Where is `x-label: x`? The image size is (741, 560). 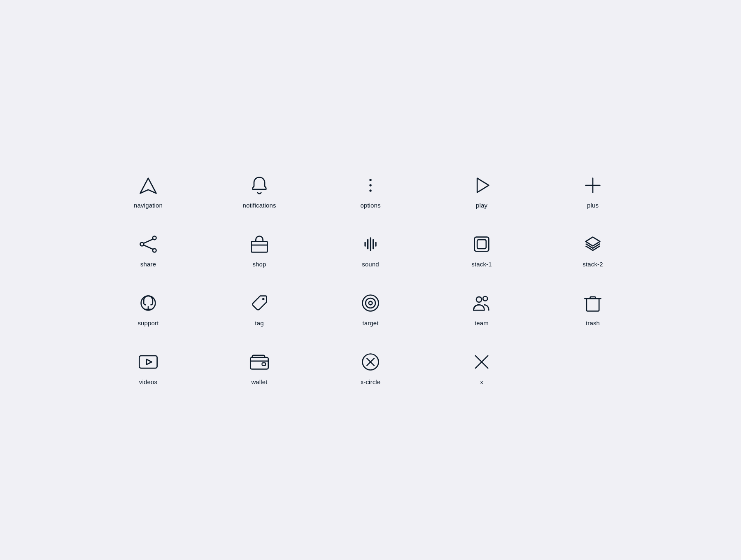
x-label: x is located at coordinates (482, 382).